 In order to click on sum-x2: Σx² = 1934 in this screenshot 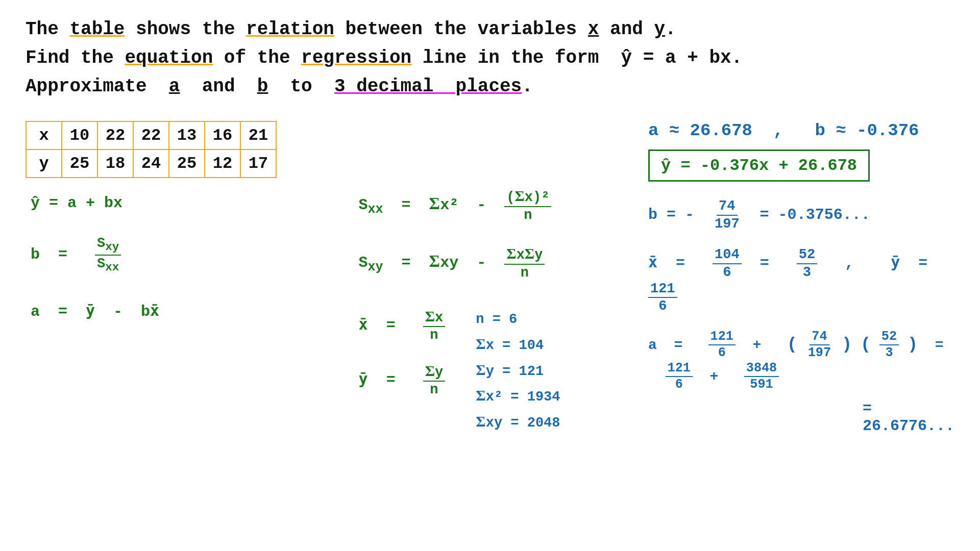, I will do `click(518, 396)`.